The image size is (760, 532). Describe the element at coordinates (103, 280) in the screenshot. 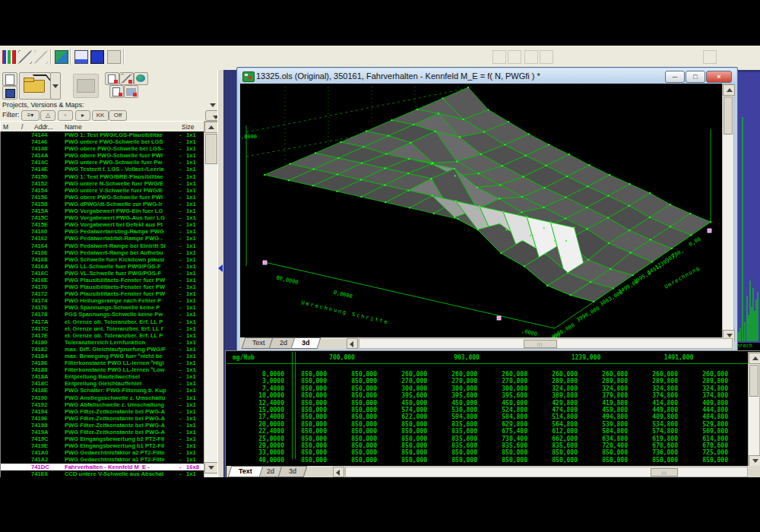

I see `list-item: 7416EPWG Plausibilitaets-Fenster fuer PW…` at that location.